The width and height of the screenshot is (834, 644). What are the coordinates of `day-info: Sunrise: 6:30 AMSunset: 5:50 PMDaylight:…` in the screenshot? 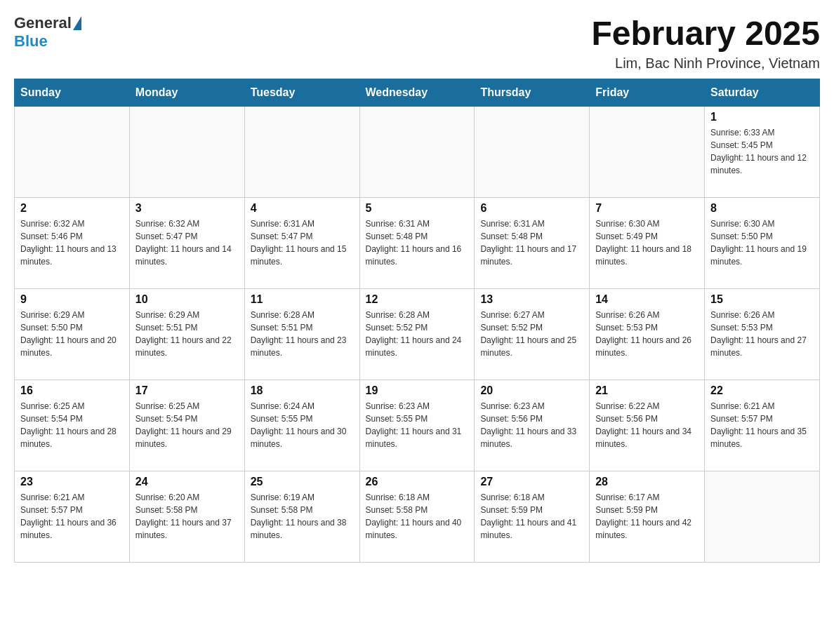 It's located at (762, 243).